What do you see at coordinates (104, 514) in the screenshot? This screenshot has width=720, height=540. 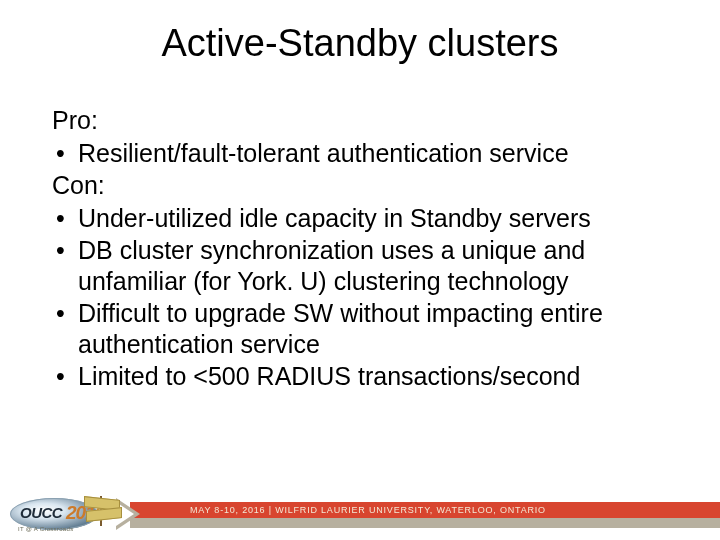 I see `signpost-sign-icon` at bounding box center [104, 514].